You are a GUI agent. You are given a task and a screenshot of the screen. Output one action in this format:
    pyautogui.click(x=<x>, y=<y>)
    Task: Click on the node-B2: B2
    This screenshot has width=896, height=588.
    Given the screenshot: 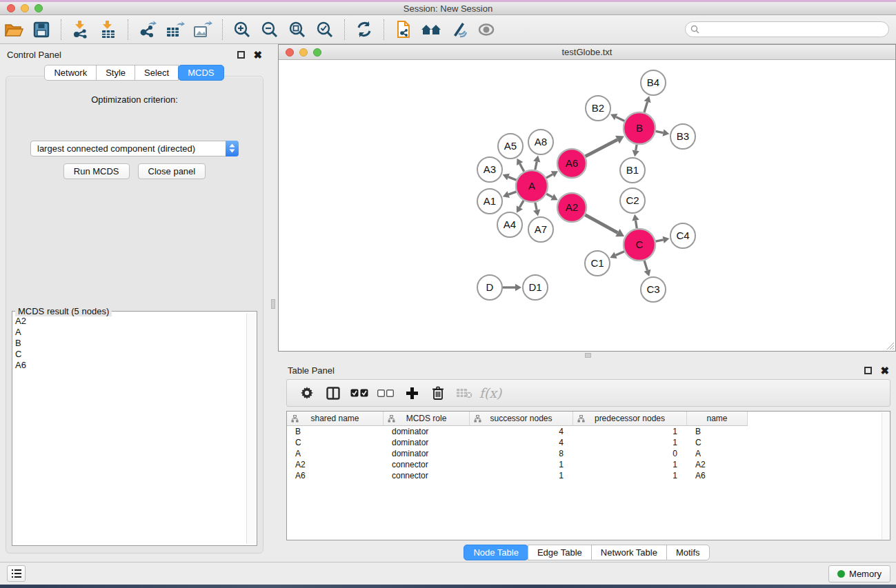 What is the action you would take?
    pyautogui.click(x=598, y=108)
    